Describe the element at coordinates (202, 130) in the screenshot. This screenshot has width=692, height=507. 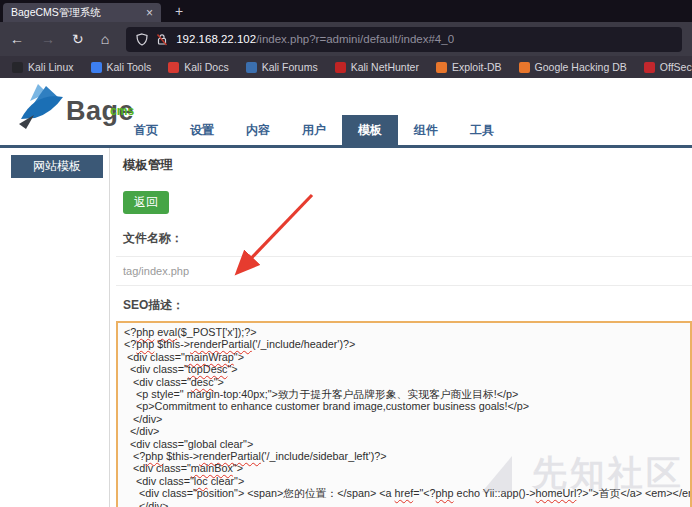
I see `nav-tab-1: 设置` at that location.